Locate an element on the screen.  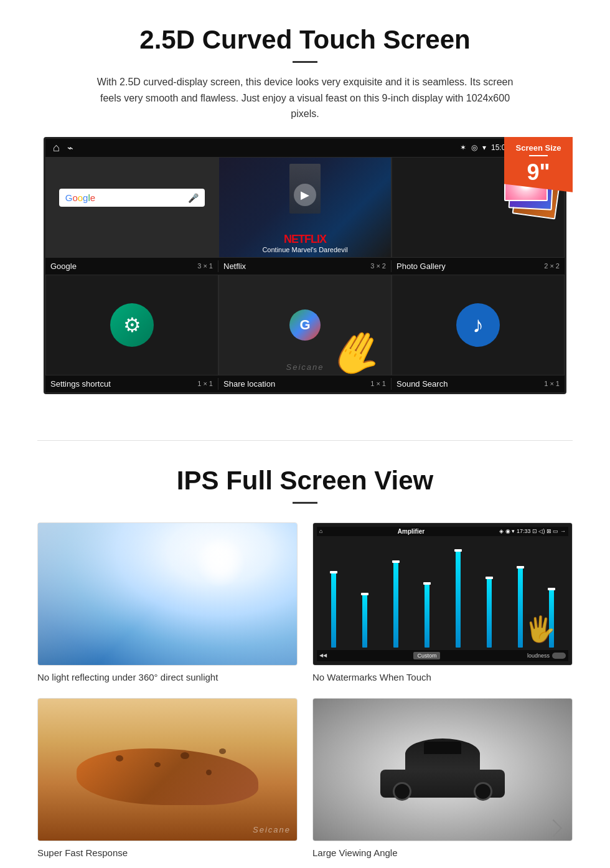
amp-status-icons: ◈ ◉ ▾ 17:33 ⊡ ◁) ⊠ ▭ → is located at coordinates (533, 531).